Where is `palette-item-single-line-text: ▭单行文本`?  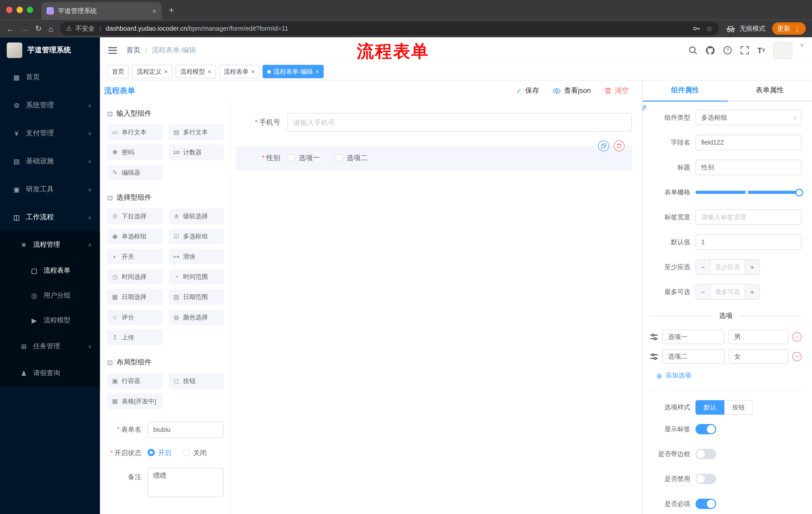
palette-item-single-line-text: ▭单行文本 is located at coordinates (135, 132).